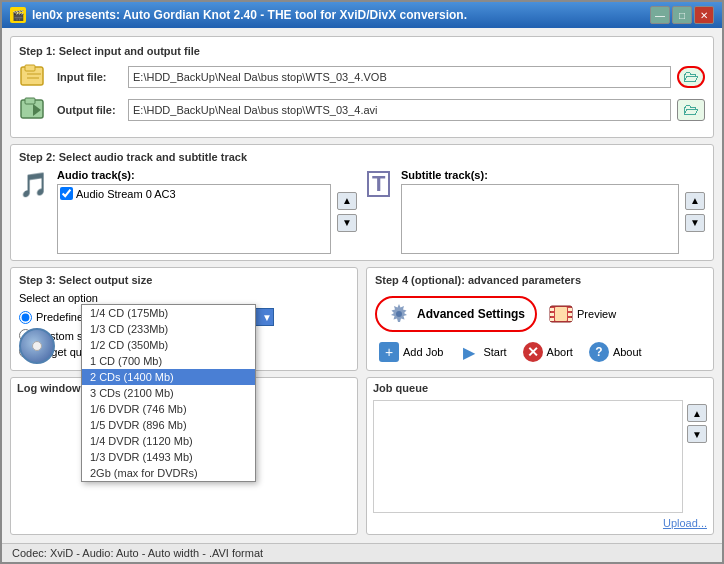 Image resolution: width=724 pixels, height=564 pixels. Describe the element at coordinates (194, 219) in the screenshot. I see `audio-track-list: Audio Stream 0 AC3` at that location.